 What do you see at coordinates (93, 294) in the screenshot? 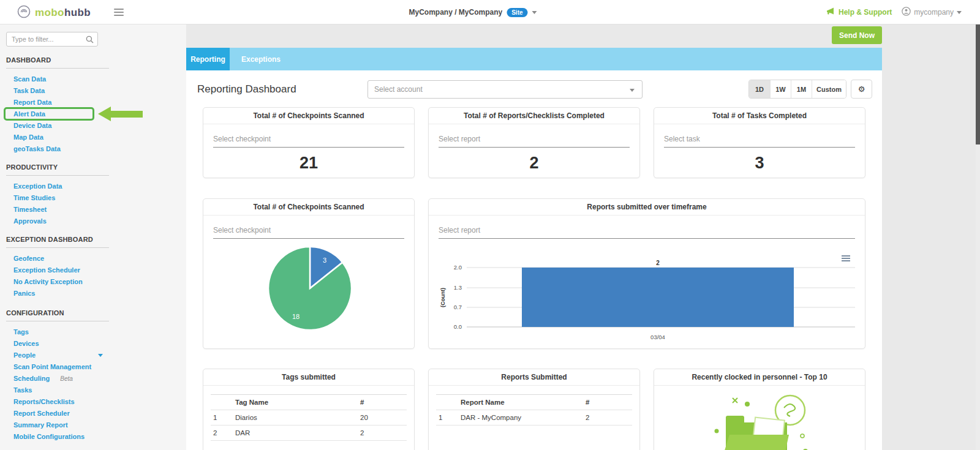
I see `sidebar-item-panics: Panics` at bounding box center [93, 294].